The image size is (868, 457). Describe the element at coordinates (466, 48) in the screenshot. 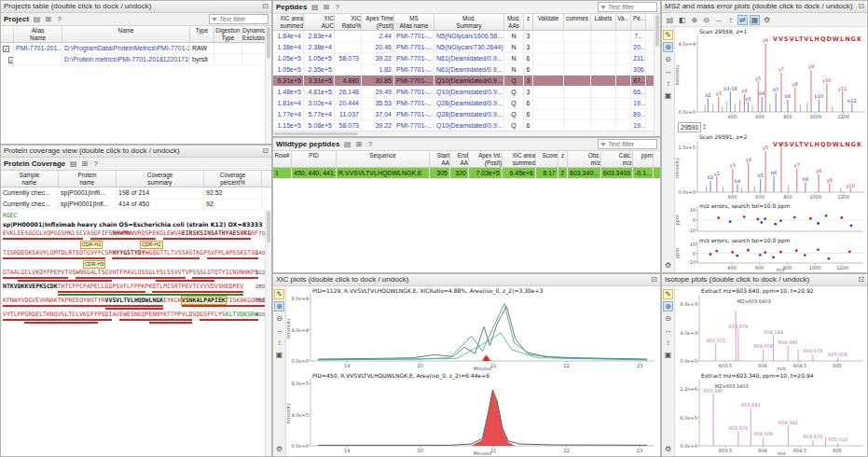

I see `table-row: 1.38e+42.38e+420.46PMI-7701-...N5(NGlyca…` at that location.